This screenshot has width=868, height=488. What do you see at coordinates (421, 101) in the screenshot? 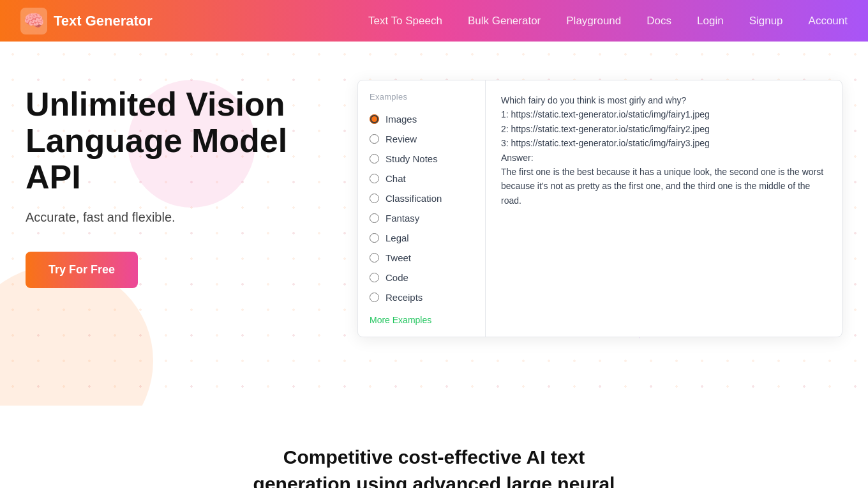
I see `examples-label: Examples` at bounding box center [421, 101].